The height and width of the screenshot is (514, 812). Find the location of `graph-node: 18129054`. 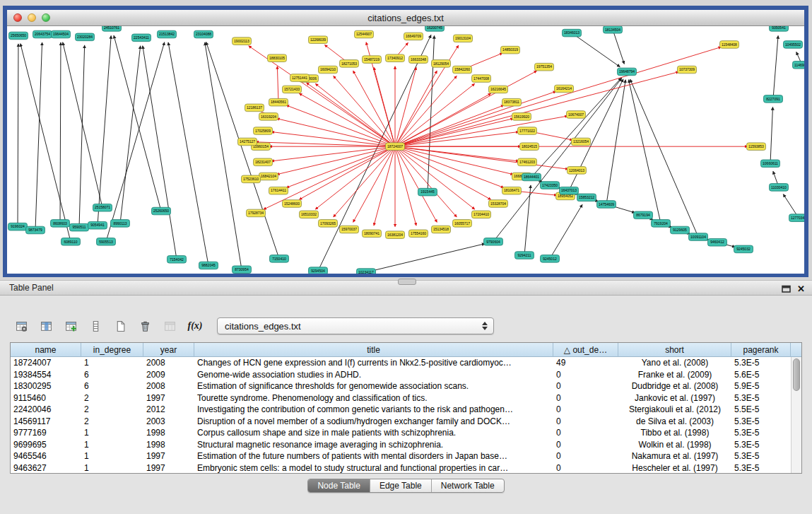

graph-node: 18129054 is located at coordinates (441, 64).